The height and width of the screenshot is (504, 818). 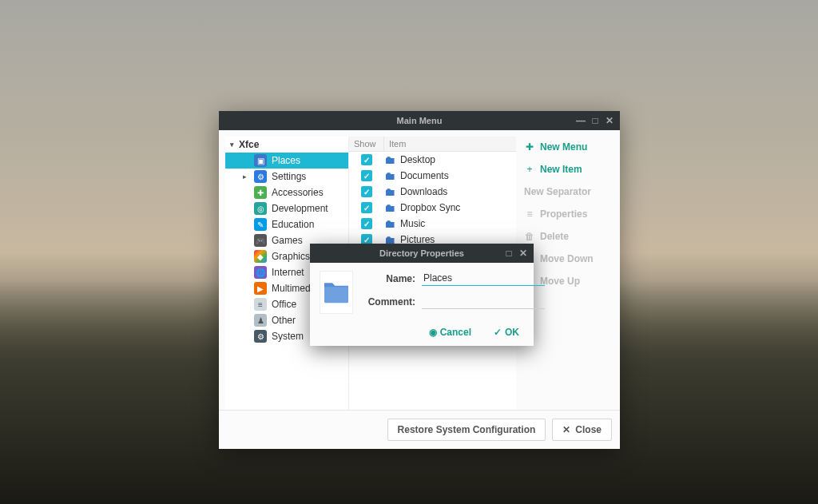 I want to click on dialog-titlebar: Directory Properties □ ✕, so click(x=422, y=253).